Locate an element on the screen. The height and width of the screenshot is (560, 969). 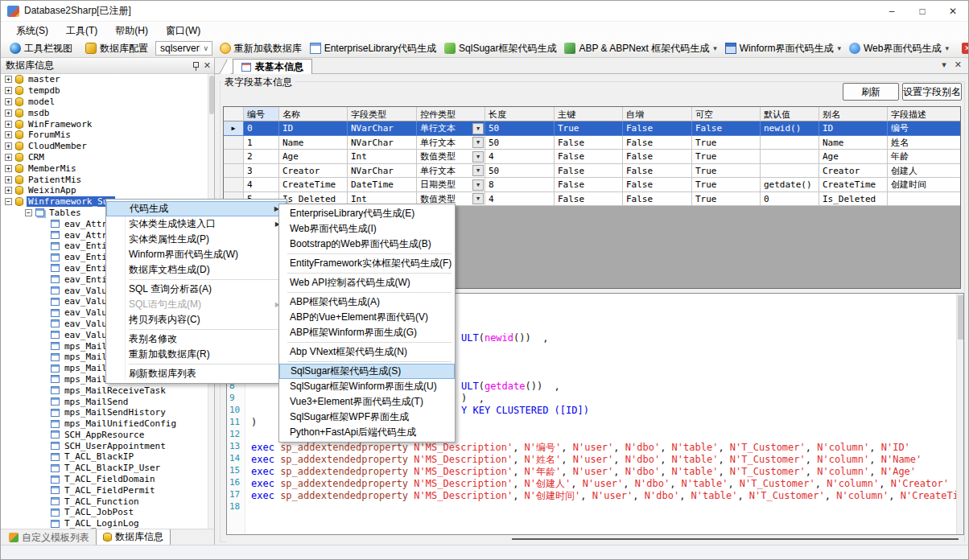
tree-item-database: +CRM is located at coordinates (105, 158).